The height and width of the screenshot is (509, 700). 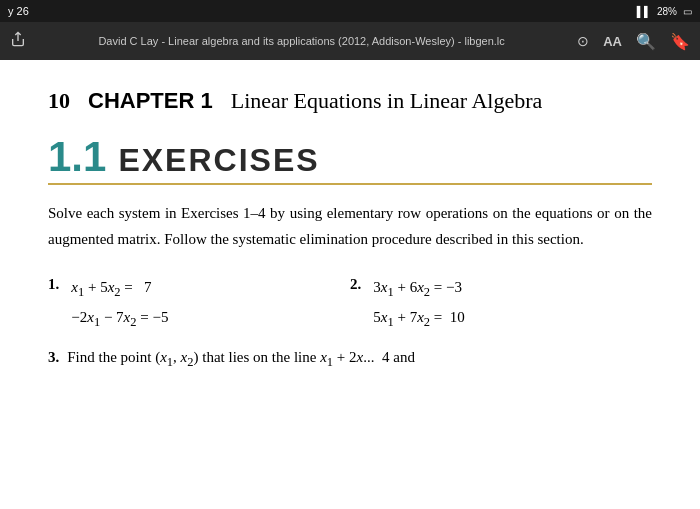 What do you see at coordinates (688, 12) in the screenshot?
I see `battery-icon: ▭` at bounding box center [688, 12].